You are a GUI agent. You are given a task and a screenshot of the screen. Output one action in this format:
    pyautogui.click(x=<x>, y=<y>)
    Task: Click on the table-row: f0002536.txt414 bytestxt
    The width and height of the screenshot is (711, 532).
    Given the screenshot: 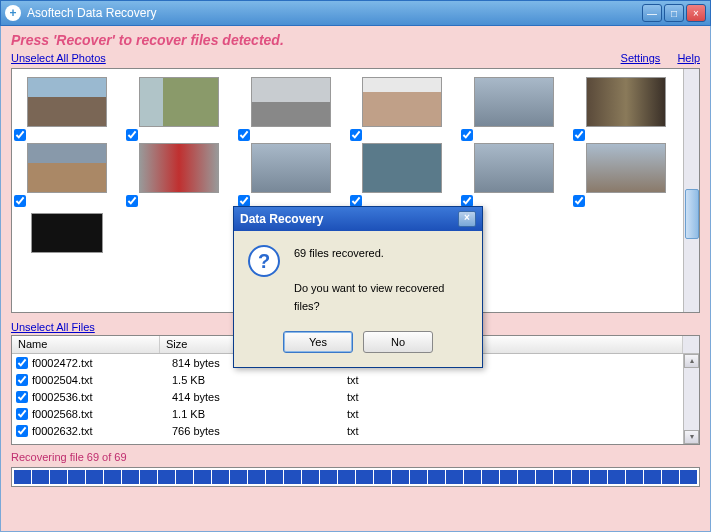 What is the action you would take?
    pyautogui.click(x=356, y=396)
    